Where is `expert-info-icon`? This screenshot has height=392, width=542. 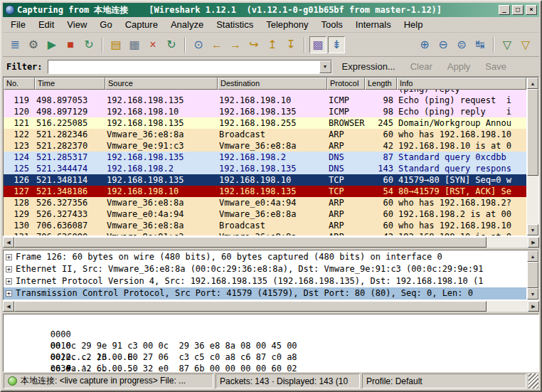
expert-info-icon is located at coordinates (13, 381).